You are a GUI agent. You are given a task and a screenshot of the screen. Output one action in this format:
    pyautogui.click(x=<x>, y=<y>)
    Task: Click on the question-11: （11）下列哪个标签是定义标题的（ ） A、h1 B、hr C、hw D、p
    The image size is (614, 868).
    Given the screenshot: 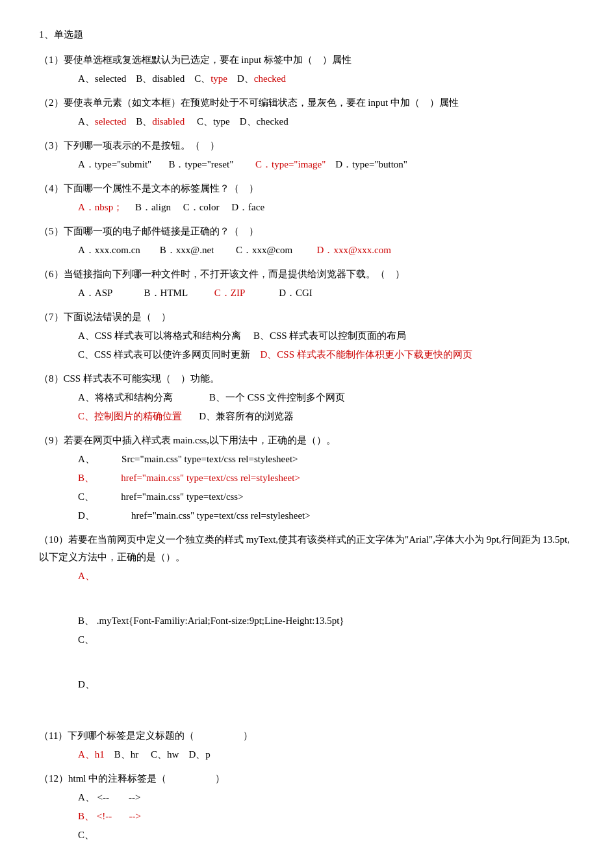 What is the action you would take?
    pyautogui.click(x=307, y=745)
    